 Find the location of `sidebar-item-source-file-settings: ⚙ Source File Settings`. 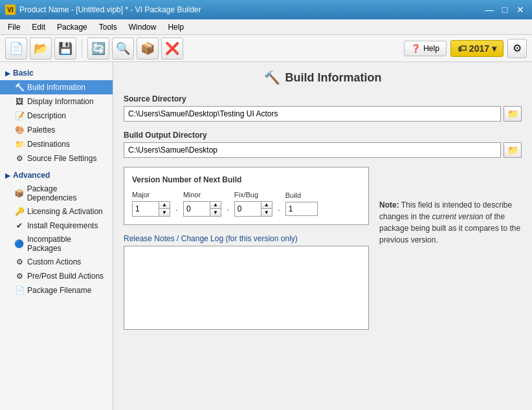

sidebar-item-source-file-settings: ⚙ Source File Settings is located at coordinates (56, 158).